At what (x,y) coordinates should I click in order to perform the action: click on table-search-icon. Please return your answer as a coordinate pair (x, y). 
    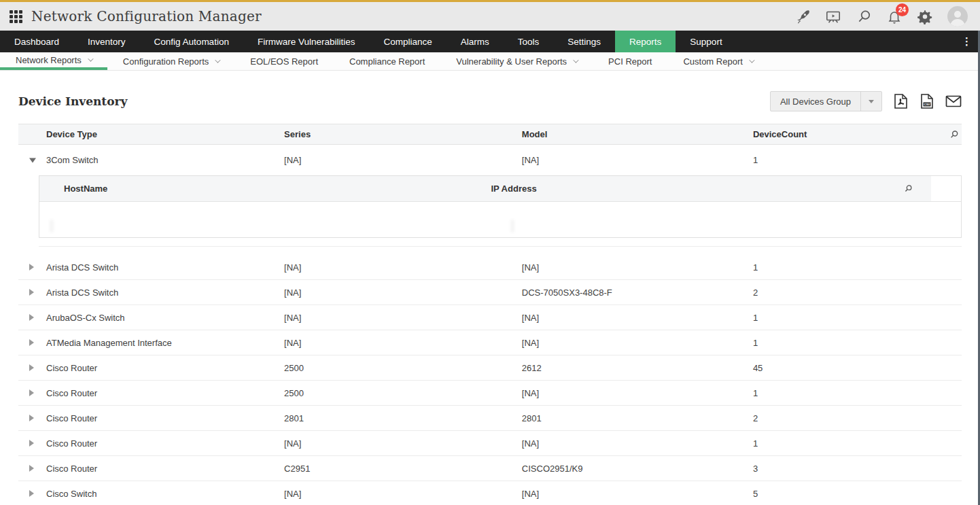
    Looking at the image, I should click on (951, 135).